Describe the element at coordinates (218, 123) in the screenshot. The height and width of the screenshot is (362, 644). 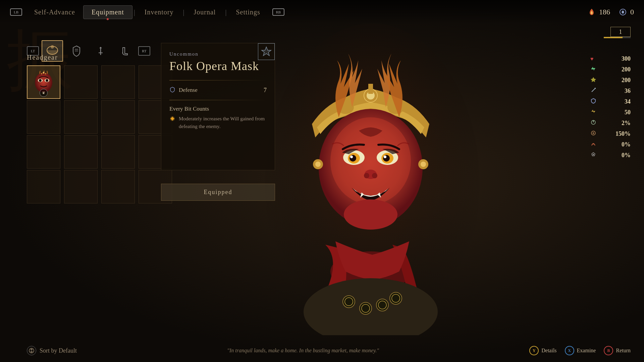
I see `skill-description: Moderately increases the Will gained fro…` at that location.